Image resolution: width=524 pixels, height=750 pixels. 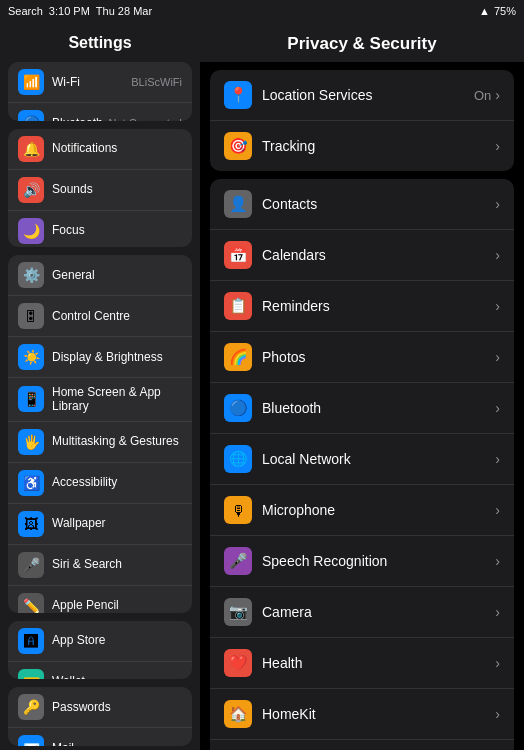 What do you see at coordinates (117, 482) in the screenshot?
I see `accessibility-label: Accessibility` at bounding box center [117, 482].